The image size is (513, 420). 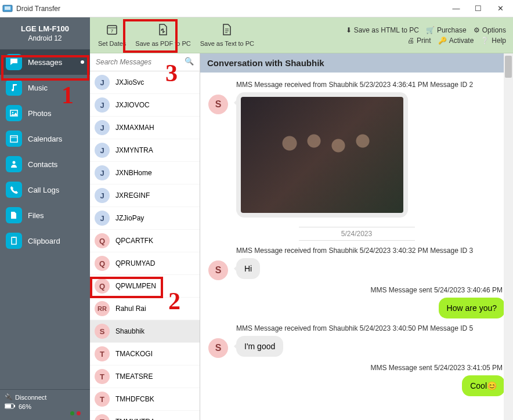 I want to click on sidebar-item-label: Contacts, so click(x=43, y=165).